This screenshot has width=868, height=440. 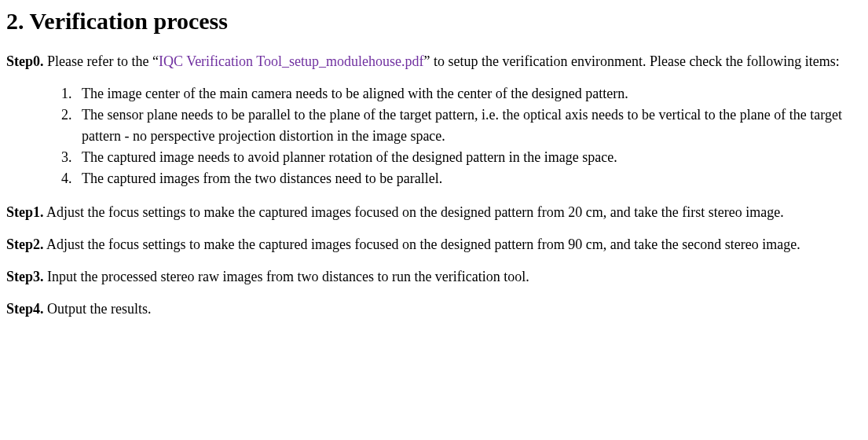 What do you see at coordinates (468, 126) in the screenshot?
I see `check-item: The sensor plane needs to be parallel to…` at bounding box center [468, 126].